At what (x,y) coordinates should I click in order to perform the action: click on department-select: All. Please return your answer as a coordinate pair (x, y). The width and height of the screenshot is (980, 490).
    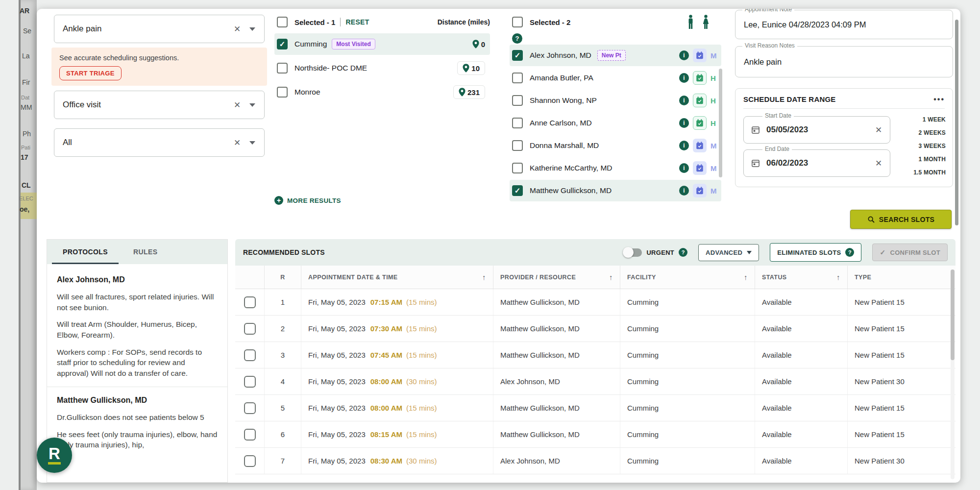
    Looking at the image, I should click on (159, 143).